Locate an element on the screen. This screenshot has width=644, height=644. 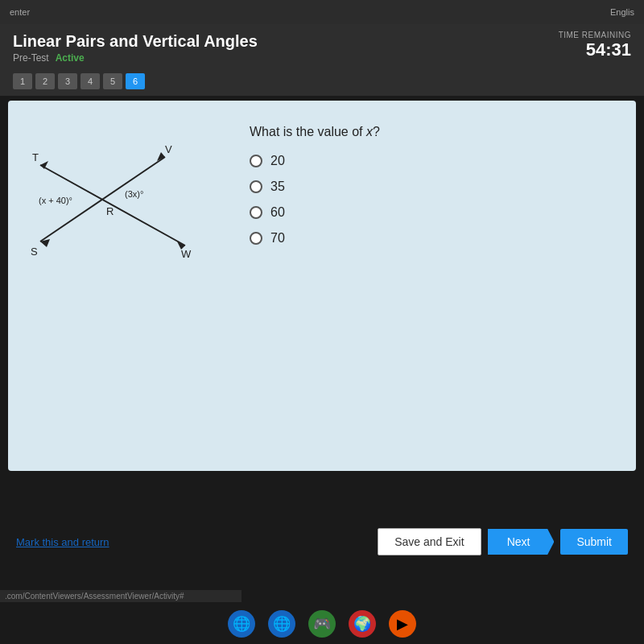
angle-label-2: (3x)° is located at coordinates (134, 194).